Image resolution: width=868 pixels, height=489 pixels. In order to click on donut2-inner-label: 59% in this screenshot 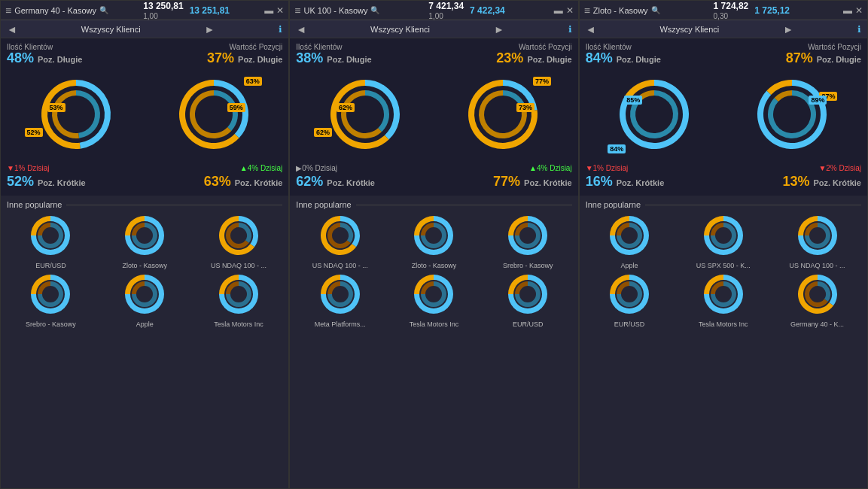, I will do `click(236, 108)`.